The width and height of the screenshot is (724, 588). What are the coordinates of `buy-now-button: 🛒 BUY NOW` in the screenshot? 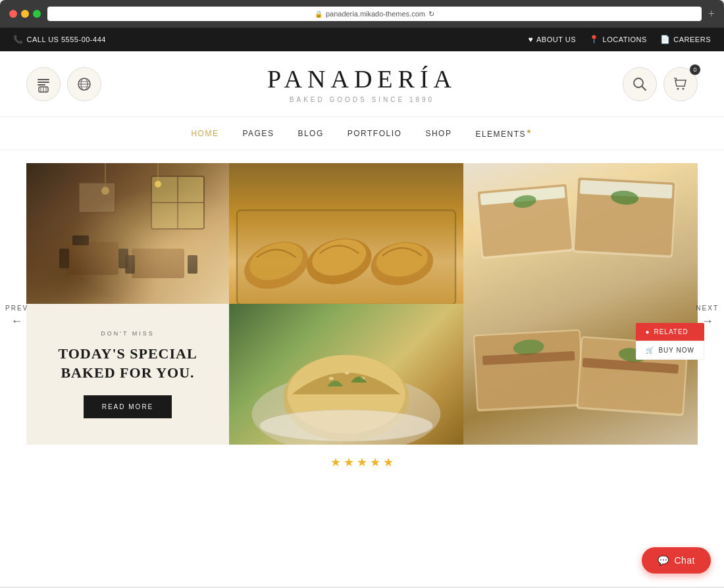 It's located at (670, 350).